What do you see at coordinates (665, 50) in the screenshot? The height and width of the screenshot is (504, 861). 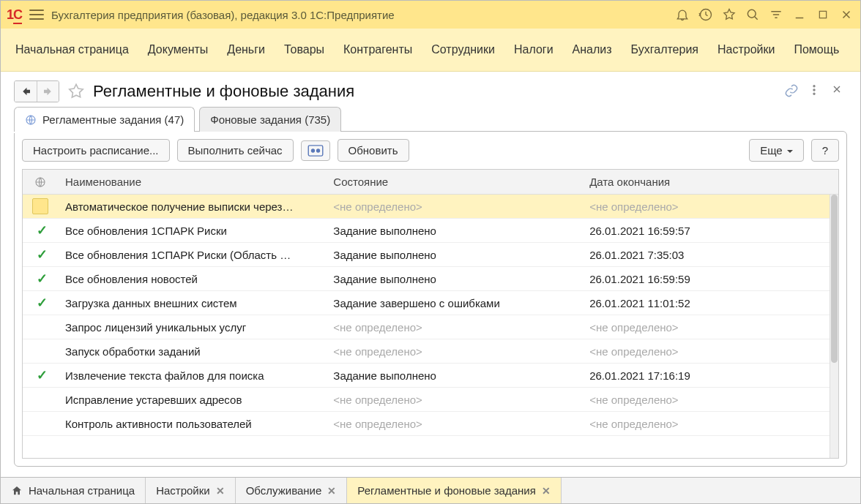 I see `menu-item-accounting: Бухгалтерия` at bounding box center [665, 50].